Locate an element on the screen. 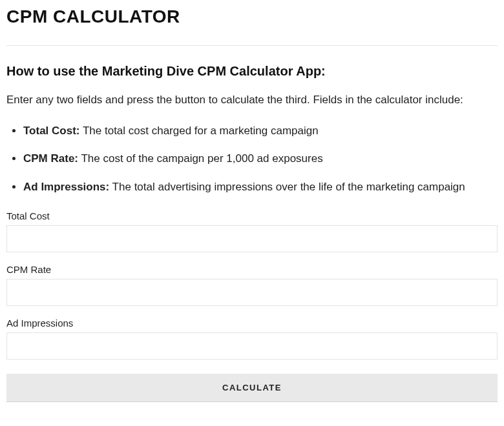 The width and height of the screenshot is (504, 426). definition-desc: The total advertising impressions over t… is located at coordinates (287, 187).